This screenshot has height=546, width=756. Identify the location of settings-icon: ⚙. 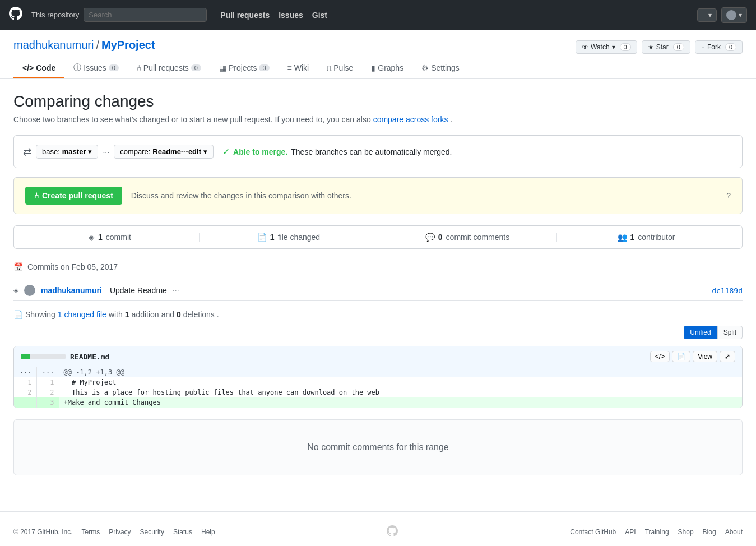
(425, 68).